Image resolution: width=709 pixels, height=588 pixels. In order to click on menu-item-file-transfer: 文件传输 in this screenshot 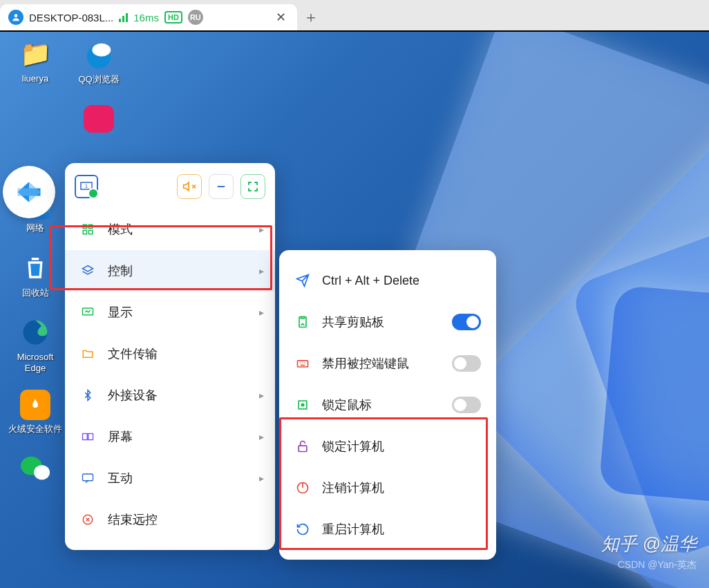, I will do `click(170, 354)`.